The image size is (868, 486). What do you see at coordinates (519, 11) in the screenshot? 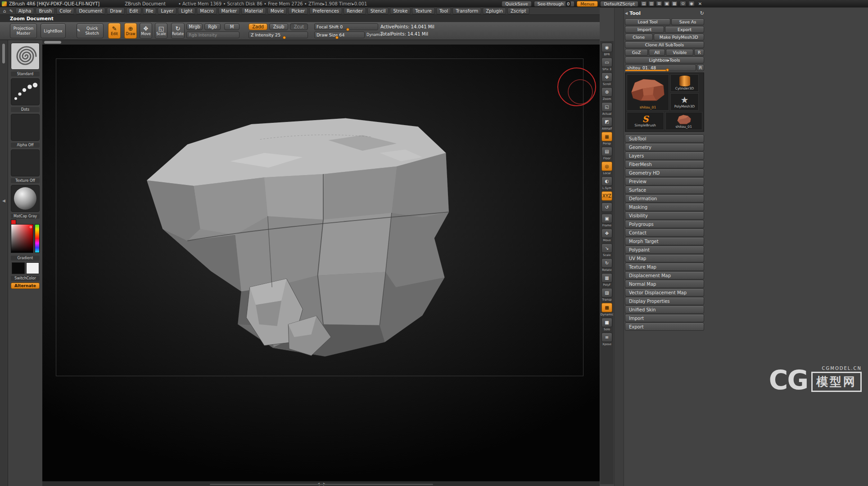
I see `menu-item: Zscript` at bounding box center [519, 11].